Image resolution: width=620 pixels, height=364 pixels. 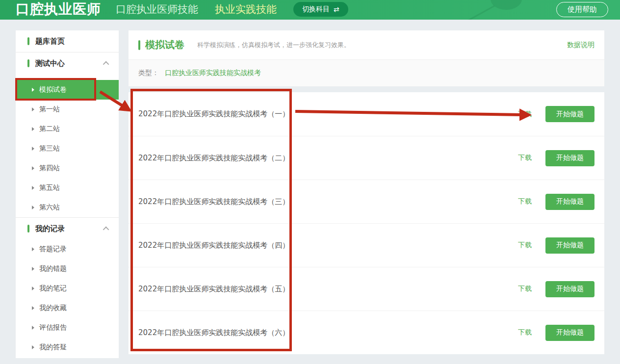 I want to click on table-row: 2022年口腔执业医师实践技能实战模考（六） 下载 开始做题, so click(x=366, y=333).